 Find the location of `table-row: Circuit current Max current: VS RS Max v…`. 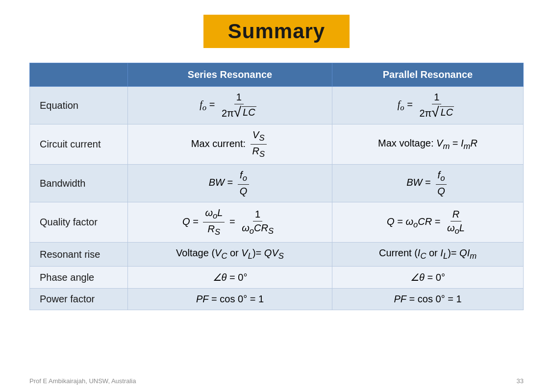

table-row: Circuit current Max current: VS RS Max v… is located at coordinates (276, 145).